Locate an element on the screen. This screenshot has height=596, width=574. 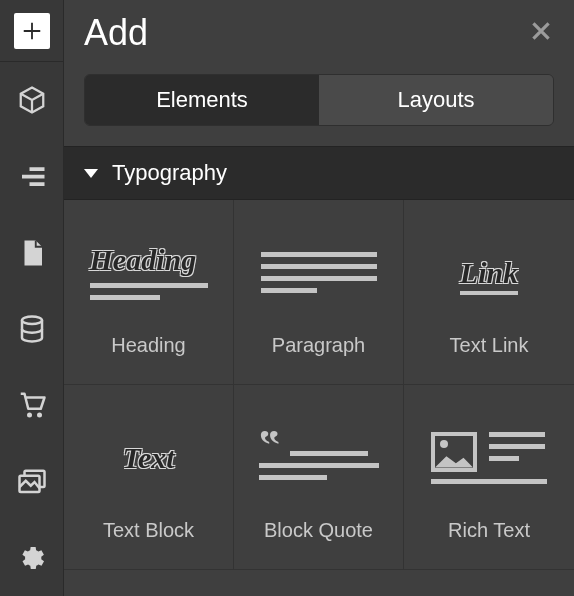
chevron-down-icon is located at coordinates (91, 174).